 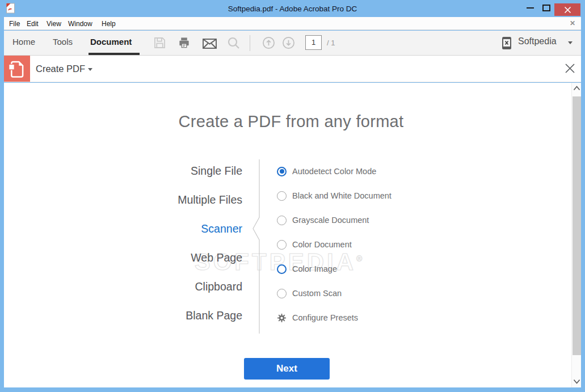 I want to click on source-divider, so click(x=259, y=247).